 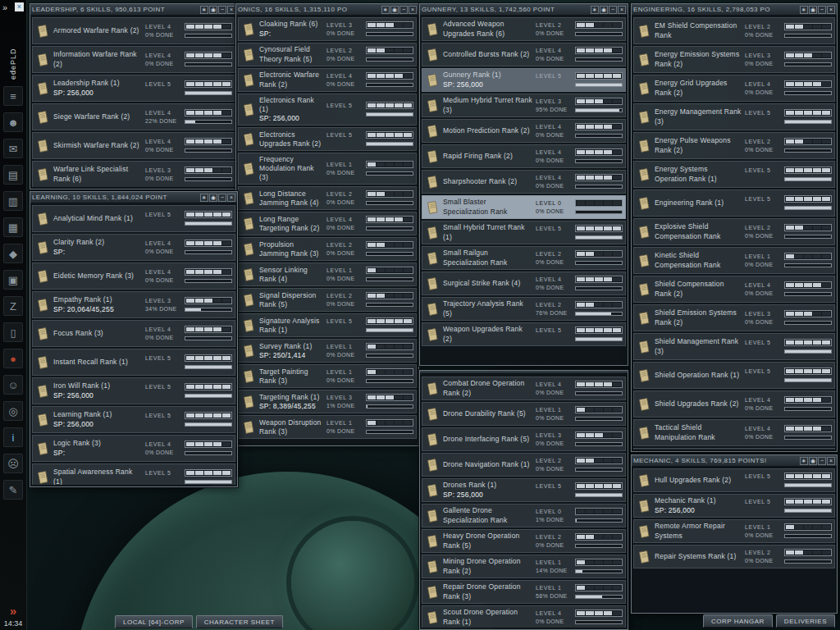 I want to click on skill-row: Rapid Firing Rank (2)LEVEL 40% DONE, so click(x=523, y=156).